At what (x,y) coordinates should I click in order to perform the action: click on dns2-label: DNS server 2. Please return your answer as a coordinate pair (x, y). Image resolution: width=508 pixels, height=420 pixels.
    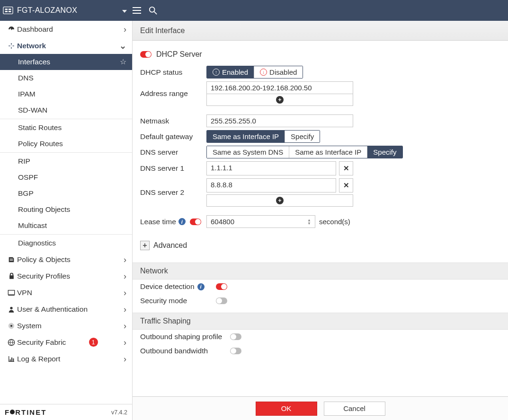
    Looking at the image, I should click on (173, 192).